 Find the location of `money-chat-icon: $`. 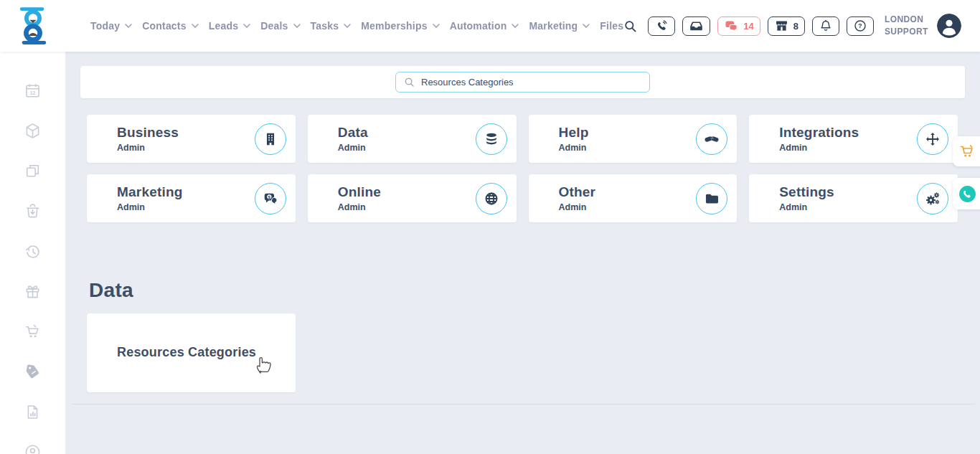

money-chat-icon: $ is located at coordinates (270, 199).